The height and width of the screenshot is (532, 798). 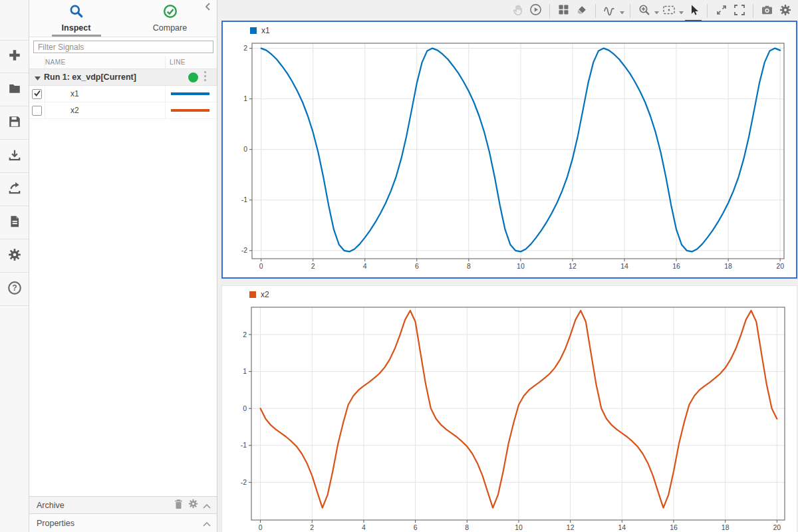 I want to click on svg-text: -2, so click(x=245, y=250).